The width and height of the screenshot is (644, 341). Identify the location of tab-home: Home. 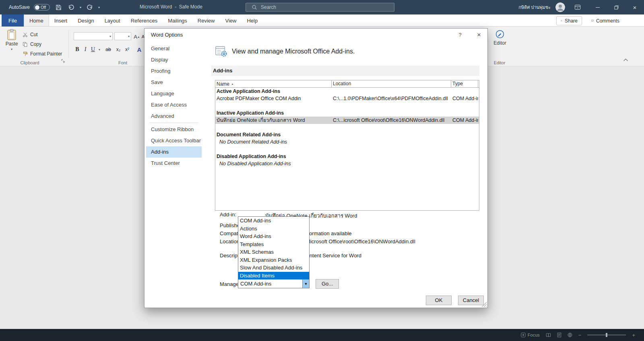
(36, 21).